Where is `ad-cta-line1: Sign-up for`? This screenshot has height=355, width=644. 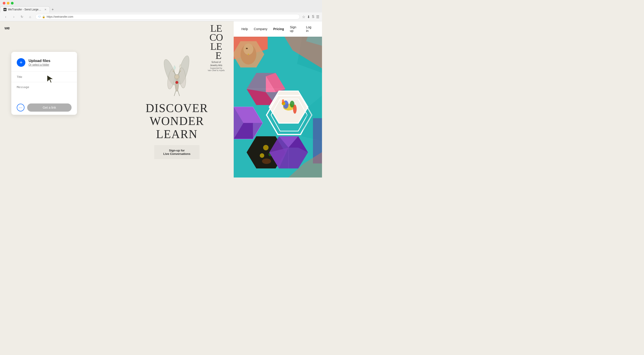 ad-cta-line1: Sign-up for is located at coordinates (177, 150).